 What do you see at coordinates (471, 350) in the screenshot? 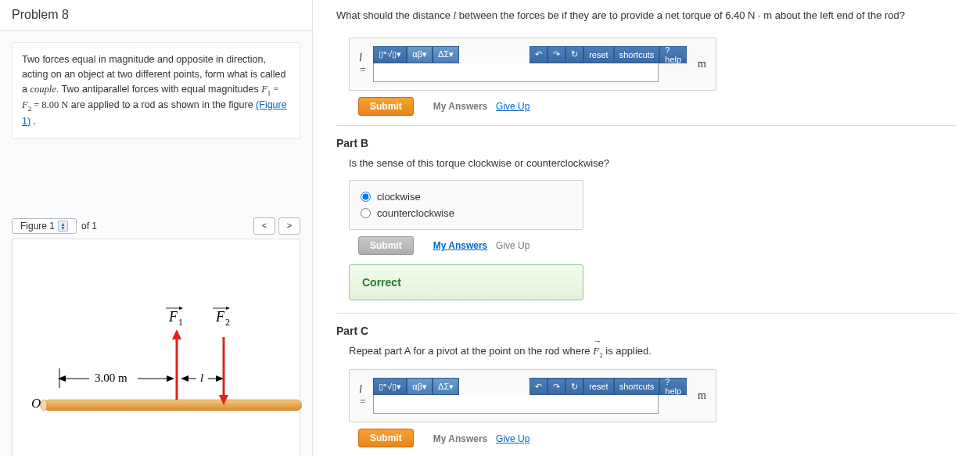
I see `part-c-q1: Repeat part A for a pivot at the point o…` at bounding box center [471, 350].